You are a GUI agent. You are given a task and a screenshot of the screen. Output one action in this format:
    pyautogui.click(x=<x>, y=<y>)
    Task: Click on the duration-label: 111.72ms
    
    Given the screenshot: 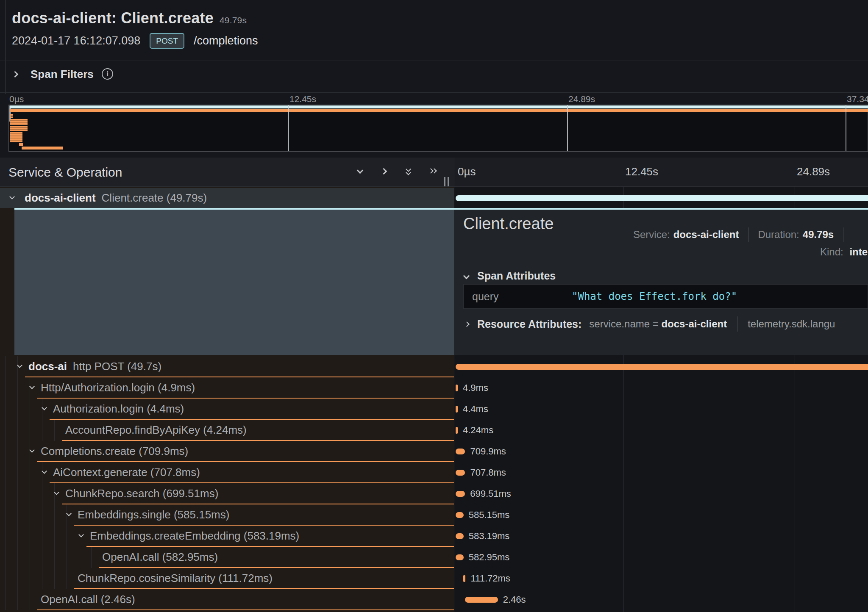 What is the action you would take?
    pyautogui.click(x=490, y=579)
    